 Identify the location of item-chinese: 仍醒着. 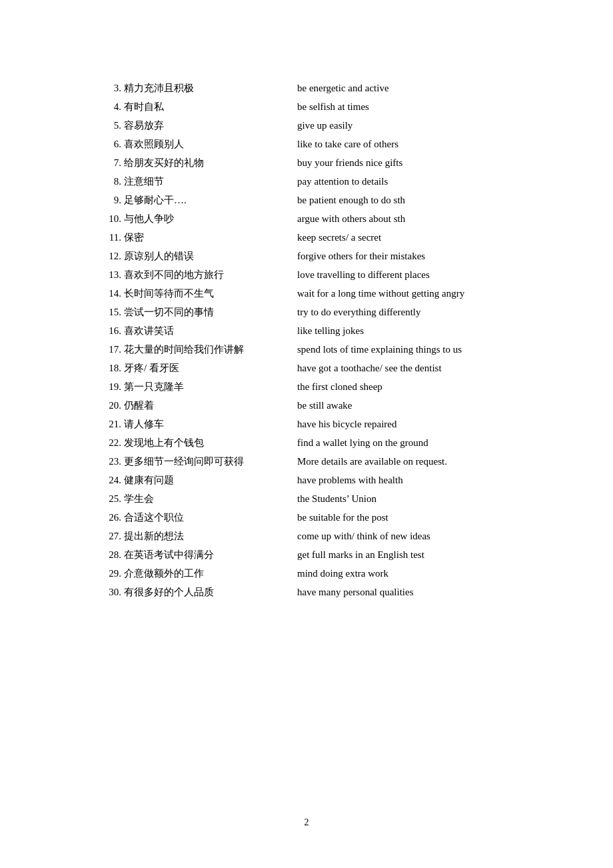
(204, 405).